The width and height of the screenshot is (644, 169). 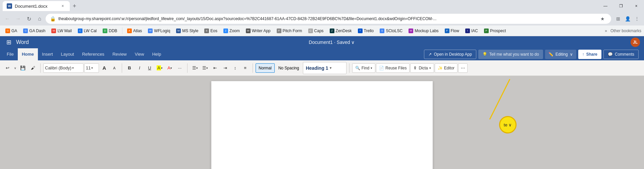 I want to click on bullets-button: ☰ ▾, so click(x=195, y=68).